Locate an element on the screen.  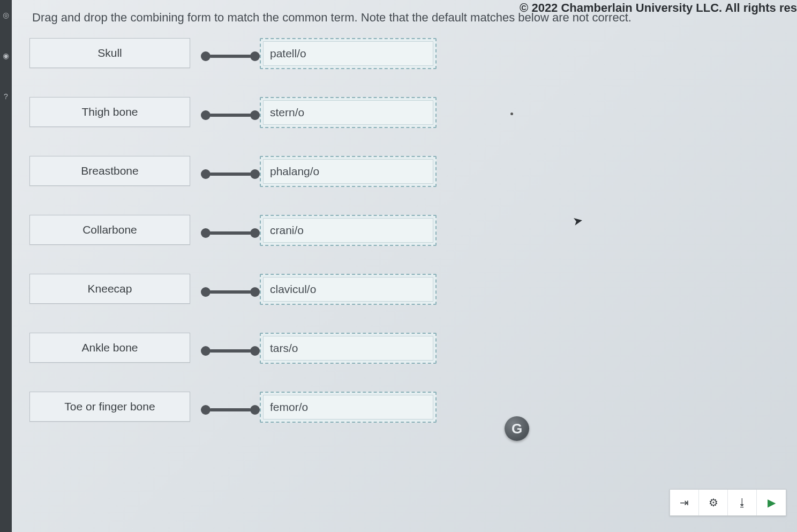
settings-button: ⚙ is located at coordinates (713, 503).